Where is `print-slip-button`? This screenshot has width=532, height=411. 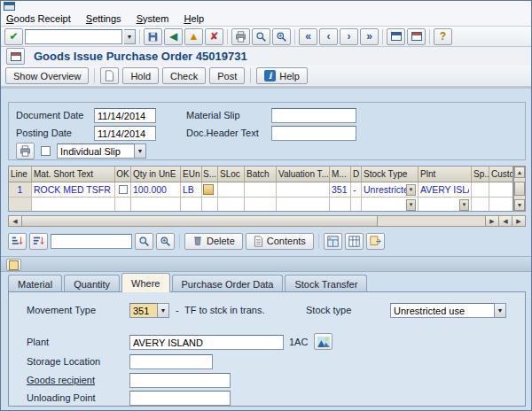
print-slip-button is located at coordinates (25, 151).